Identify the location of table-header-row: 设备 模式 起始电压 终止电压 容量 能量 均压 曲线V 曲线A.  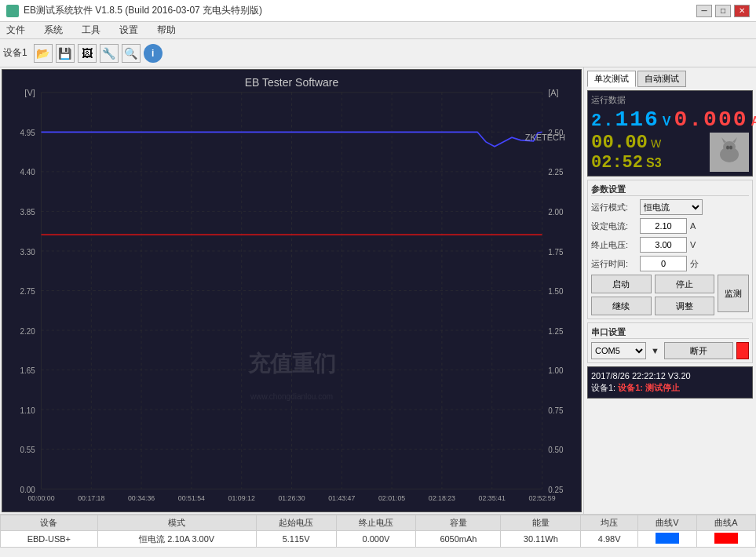
(378, 523).